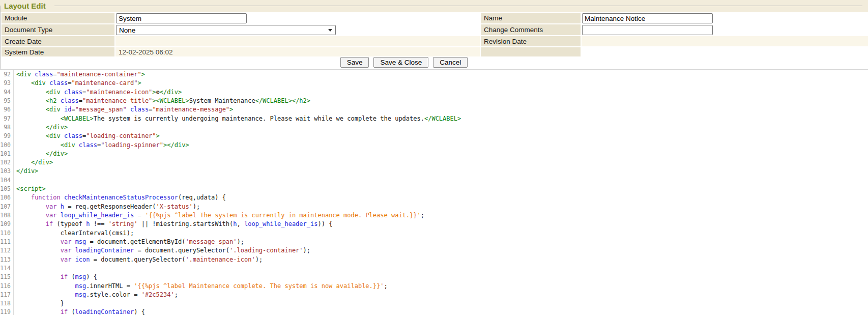 The width and height of the screenshot is (868, 315). I want to click on code-line-text: }, so click(442, 303).